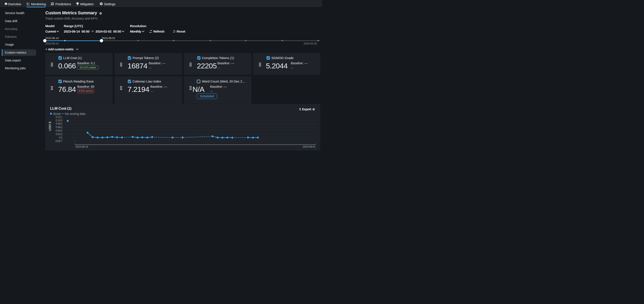 The width and height of the screenshot is (644, 304). What do you see at coordinates (50, 126) in the screenshot?
I see `svg-text: USD $` at bounding box center [50, 126].